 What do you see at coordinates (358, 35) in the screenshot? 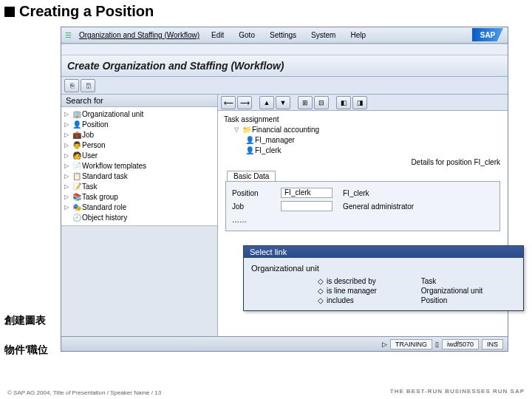
I see `menu-help: Help` at bounding box center [358, 35].